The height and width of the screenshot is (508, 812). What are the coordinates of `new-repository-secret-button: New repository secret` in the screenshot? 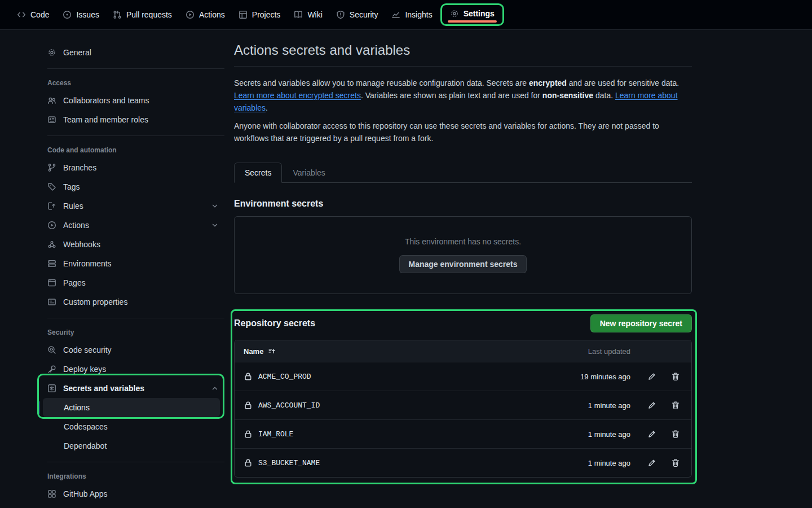 It's located at (641, 323).